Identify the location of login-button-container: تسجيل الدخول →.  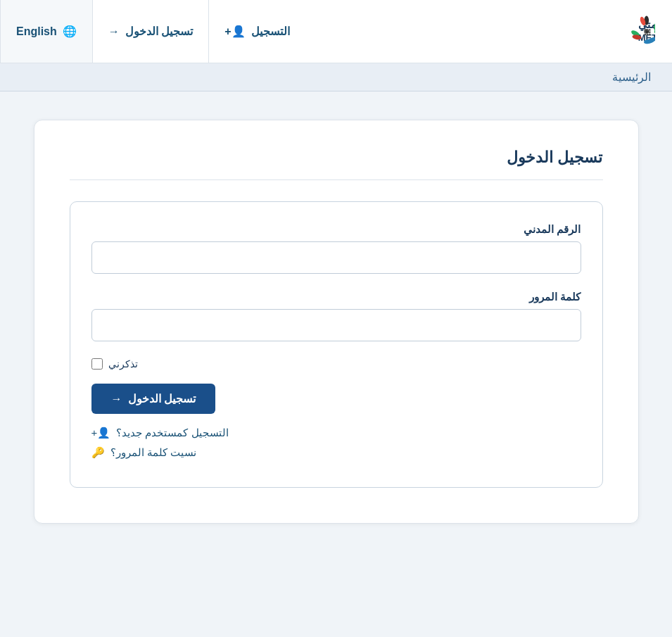
(336, 398).